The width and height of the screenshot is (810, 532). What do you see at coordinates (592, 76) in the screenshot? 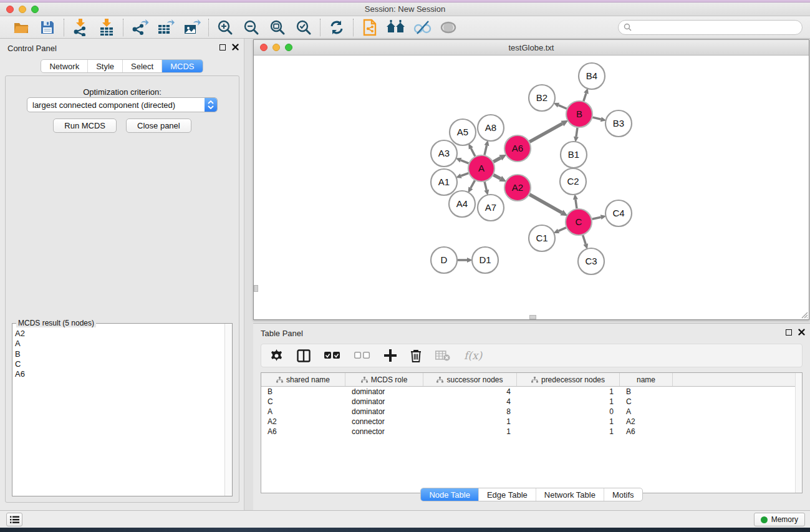
I see `graph-node-B4: B4` at bounding box center [592, 76].